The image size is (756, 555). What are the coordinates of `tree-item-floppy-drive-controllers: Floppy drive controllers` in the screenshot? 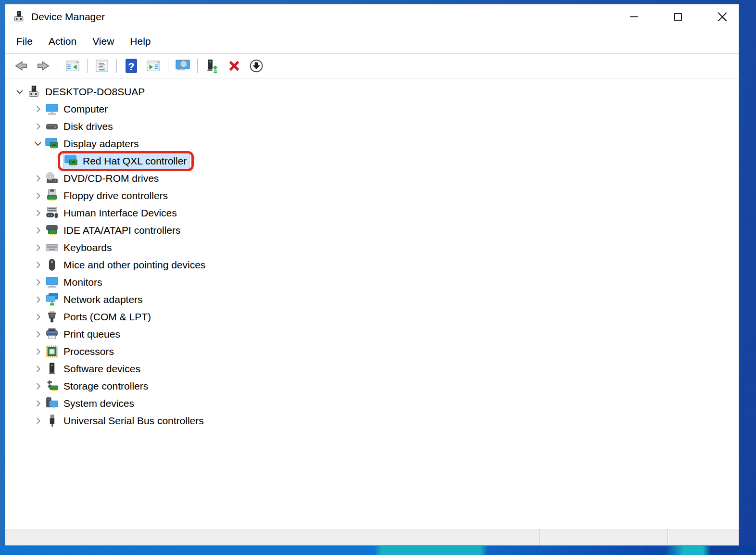 It's located at (372, 196).